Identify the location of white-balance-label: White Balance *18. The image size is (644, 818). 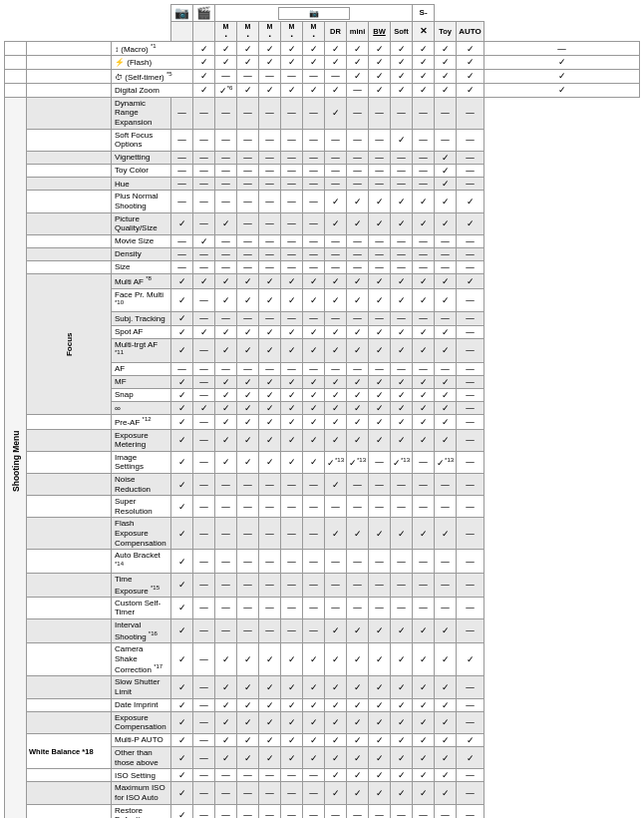
(70, 750).